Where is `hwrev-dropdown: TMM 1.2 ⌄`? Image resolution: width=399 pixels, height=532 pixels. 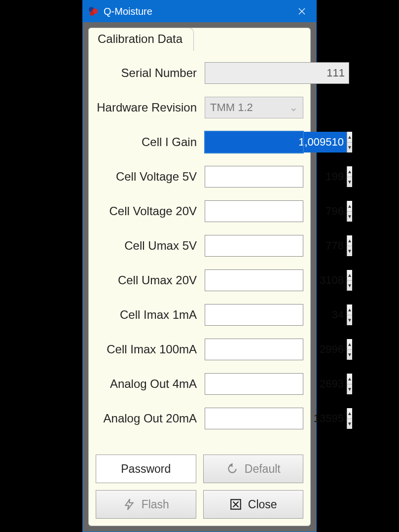
hwrev-dropdown: TMM 1.2 ⌄ is located at coordinates (254, 108).